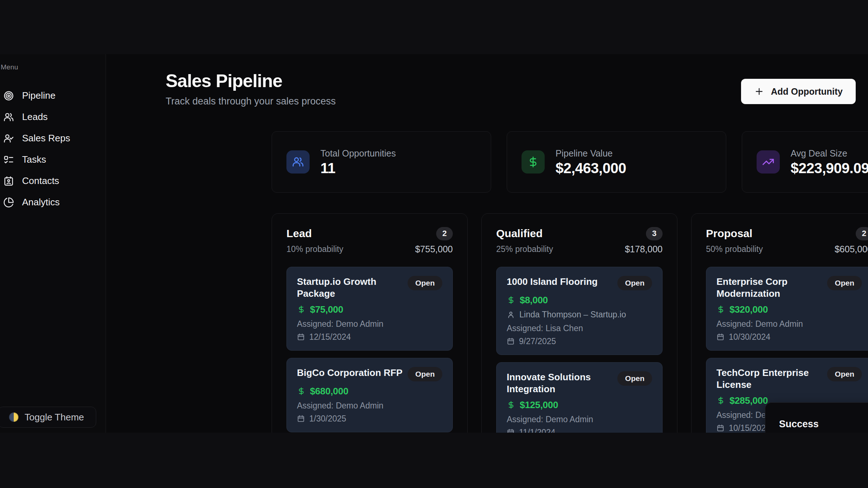 The height and width of the screenshot is (488, 868). Describe the element at coordinates (53, 149) in the screenshot. I see `sidebar-nav: Pipeline Leads Sales Reps Tasks Contacts…` at that location.